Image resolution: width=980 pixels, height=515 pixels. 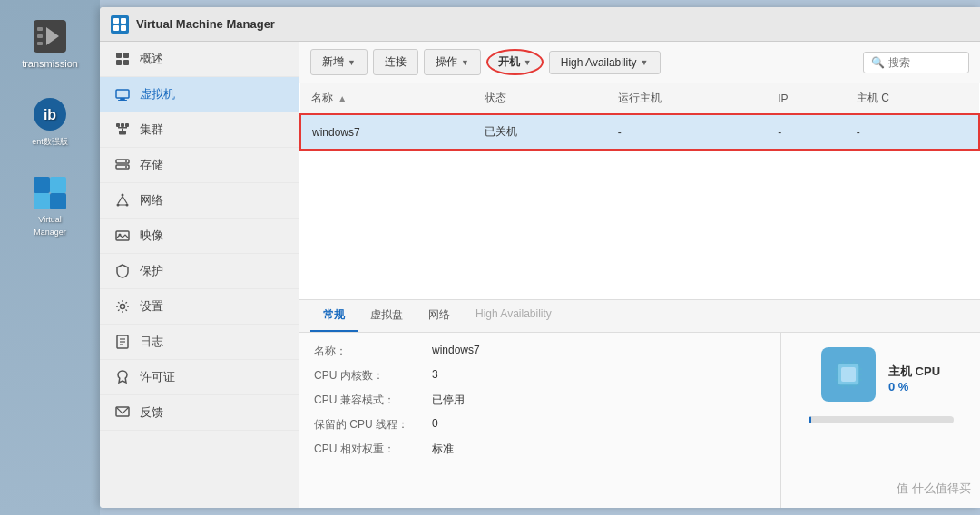 I want to click on sidebar-item-settings: 设置, so click(x=200, y=306).